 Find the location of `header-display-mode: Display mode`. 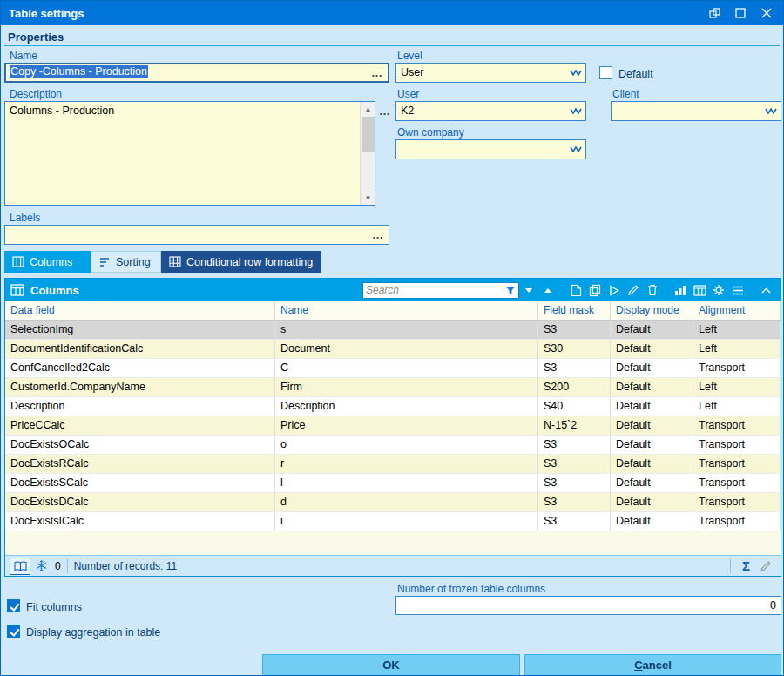

header-display-mode: Display mode is located at coordinates (652, 310).